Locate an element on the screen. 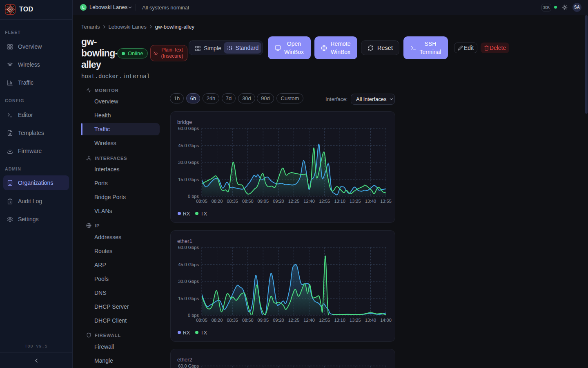 The width and height of the screenshot is (588, 368). svg-text: 14:00 is located at coordinates (386, 320).